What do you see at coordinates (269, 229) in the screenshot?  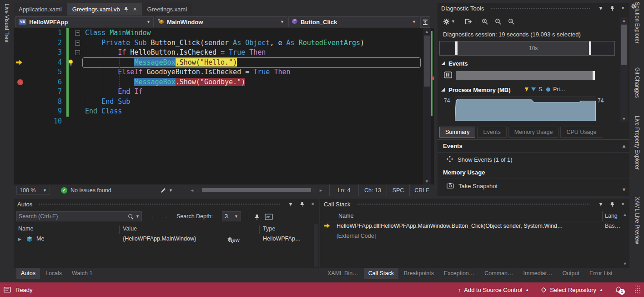 I see `column-type: Type` at bounding box center [269, 229].